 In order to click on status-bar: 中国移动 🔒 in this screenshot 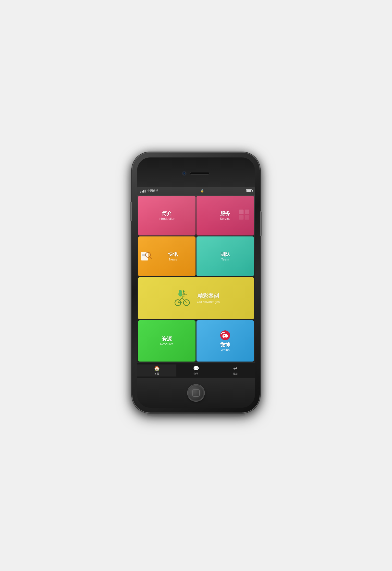, I will do `click(196, 191)`.